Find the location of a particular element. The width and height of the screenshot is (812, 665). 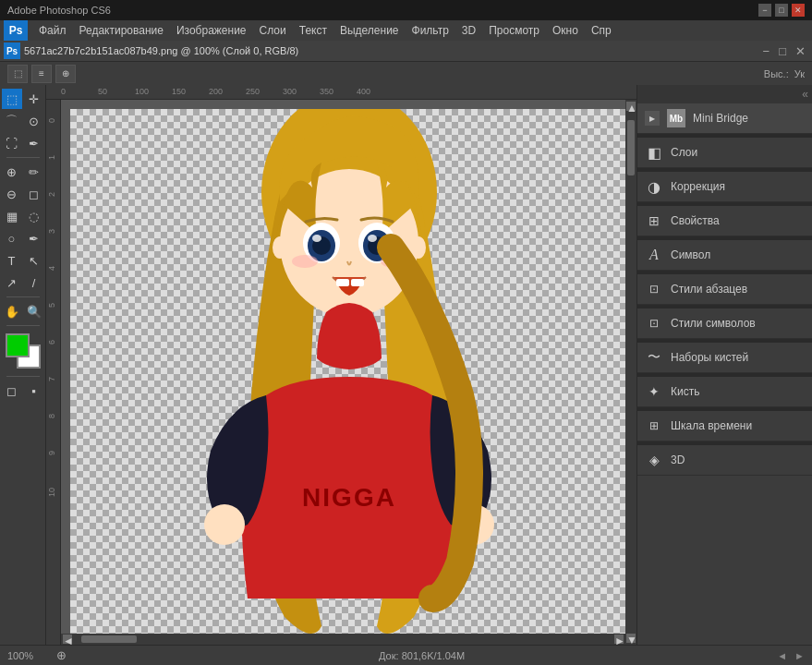

ruler-v-mark-0: 0 is located at coordinates (52, 120).